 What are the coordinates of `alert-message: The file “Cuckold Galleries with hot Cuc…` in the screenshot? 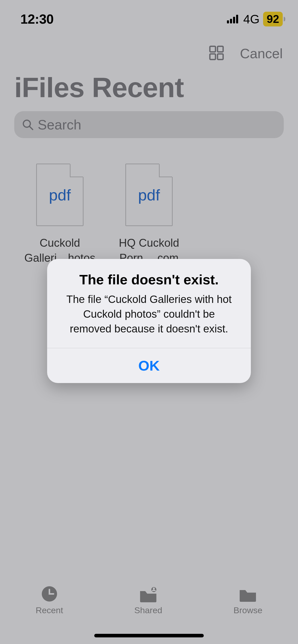 It's located at (149, 314).